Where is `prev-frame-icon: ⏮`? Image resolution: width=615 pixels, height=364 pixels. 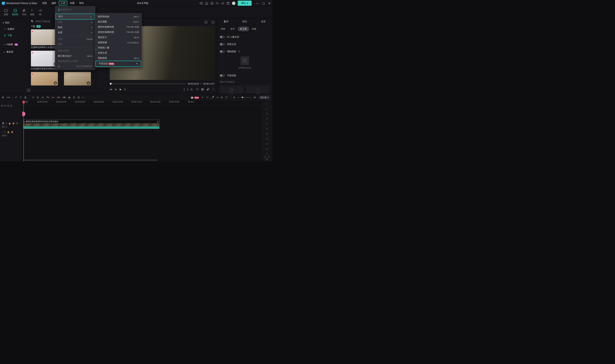 prev-frame-icon: ⏮ is located at coordinates (111, 89).